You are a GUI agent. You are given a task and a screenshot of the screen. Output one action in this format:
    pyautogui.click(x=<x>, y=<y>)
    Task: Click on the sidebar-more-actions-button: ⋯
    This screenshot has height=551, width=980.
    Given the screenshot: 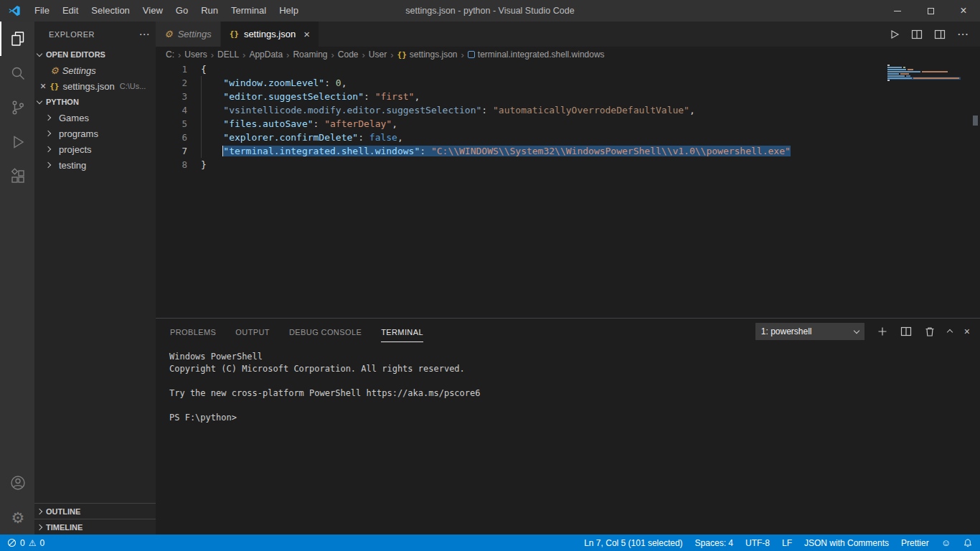 What is the action you would take?
    pyautogui.click(x=145, y=34)
    